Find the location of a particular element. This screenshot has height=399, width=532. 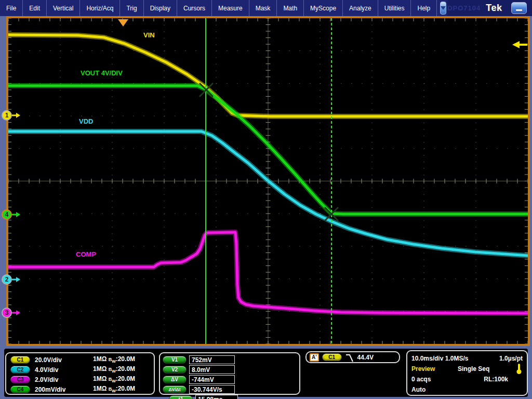

trigger-position-marker is located at coordinates (123, 23).